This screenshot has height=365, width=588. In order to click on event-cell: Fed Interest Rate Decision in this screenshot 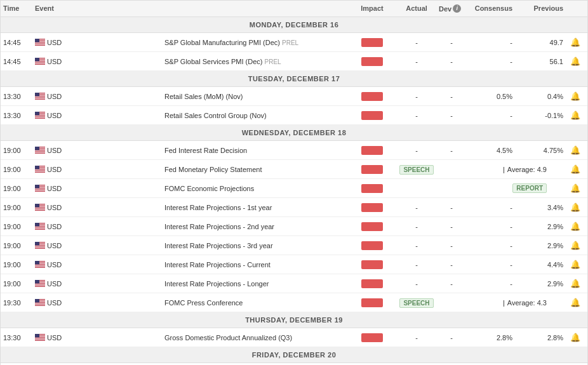, I will do `click(256, 150)`.